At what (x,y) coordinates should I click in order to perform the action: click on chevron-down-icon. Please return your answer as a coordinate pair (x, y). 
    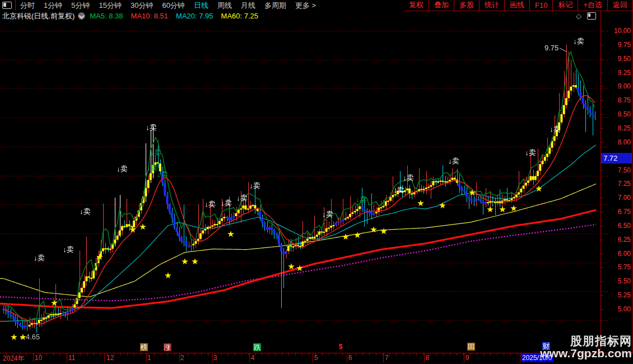
    Looking at the image, I should click on (82, 16).